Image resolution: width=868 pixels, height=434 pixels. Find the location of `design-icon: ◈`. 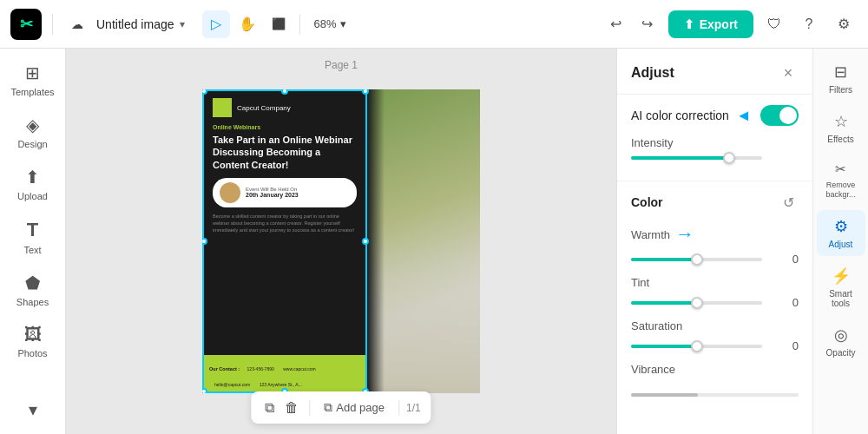

design-icon: ◈ is located at coordinates (33, 125).